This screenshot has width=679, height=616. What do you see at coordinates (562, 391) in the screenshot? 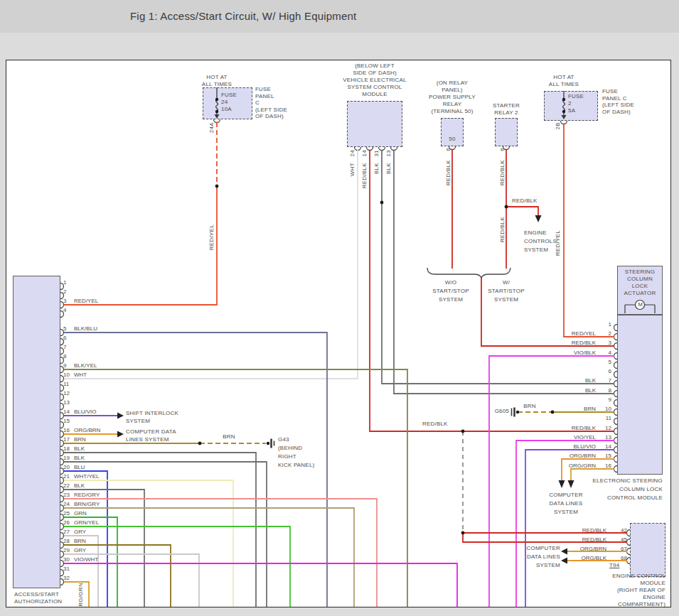
I see `right-pin-8: BLK8` at bounding box center [562, 391].